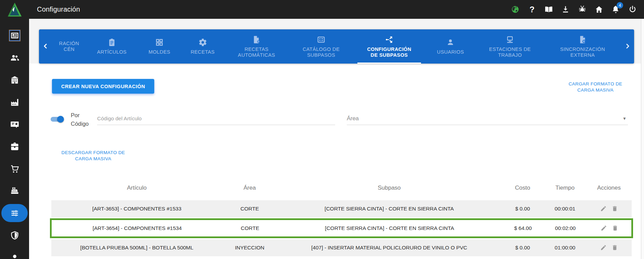 This screenshot has width=644, height=259. I want to click on toggle-knob, so click(61, 119).